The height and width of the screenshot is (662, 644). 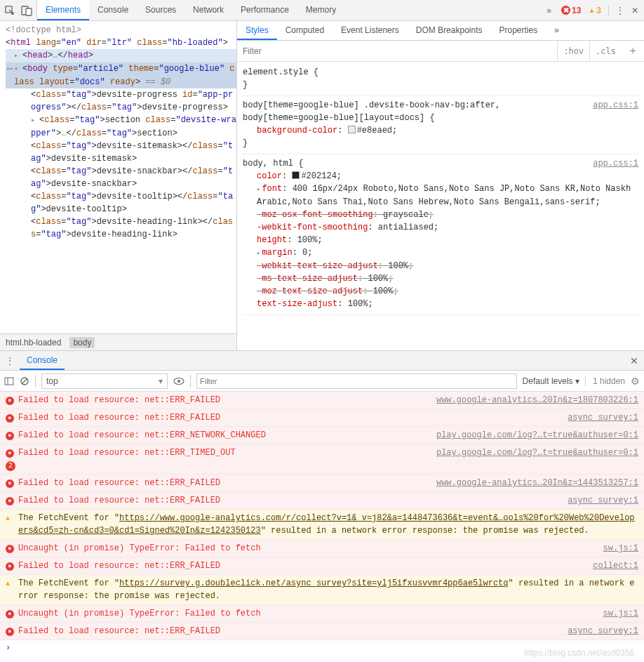 I want to click on more-tabs-icon: », so click(x=549, y=11).